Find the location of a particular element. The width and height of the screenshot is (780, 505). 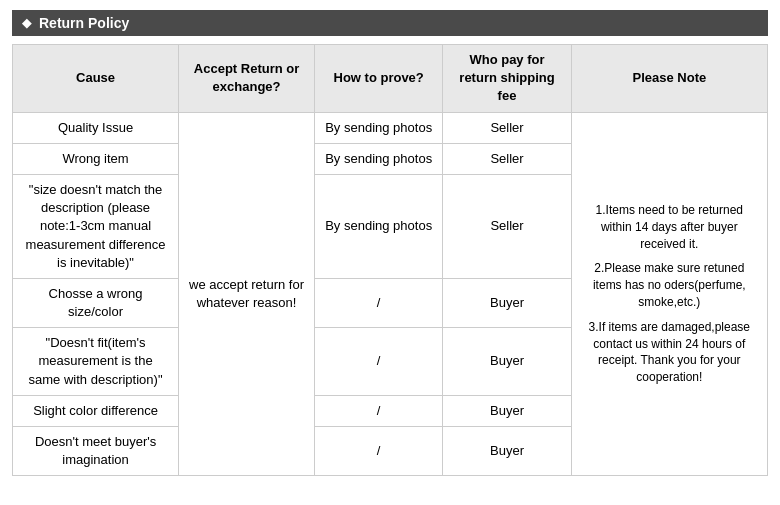

table-row: Quality Issuewe accept return for whatev… is located at coordinates (390, 128).